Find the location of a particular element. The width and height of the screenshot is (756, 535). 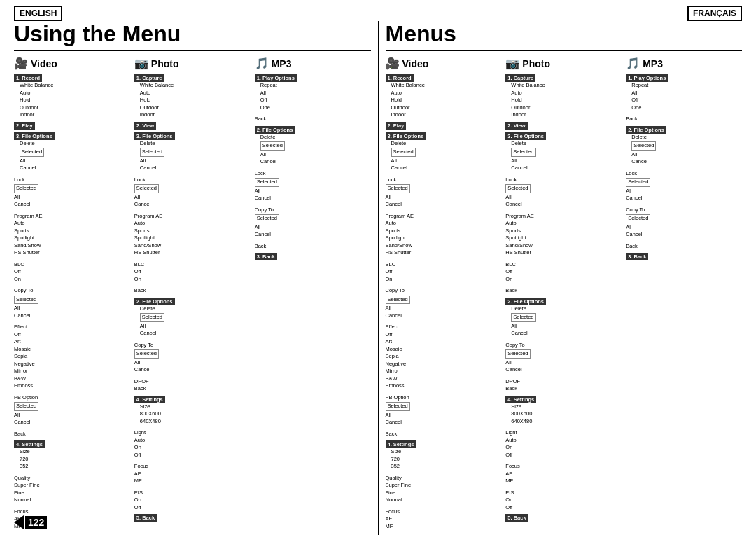

left-mp3-fileoptions: 2. File Options Delete Selected All Canc… is located at coordinates (313, 146).